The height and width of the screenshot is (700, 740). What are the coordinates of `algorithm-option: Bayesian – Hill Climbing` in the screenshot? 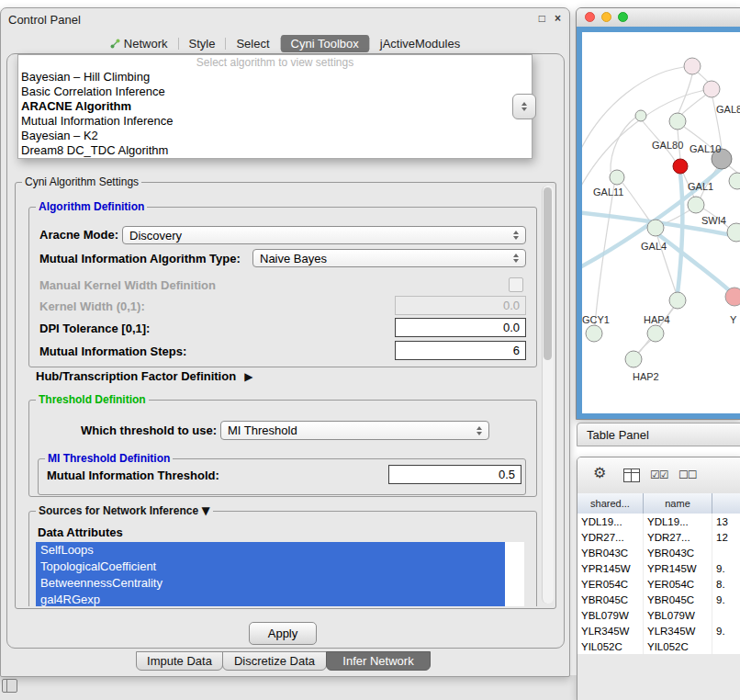 It's located at (275, 77).